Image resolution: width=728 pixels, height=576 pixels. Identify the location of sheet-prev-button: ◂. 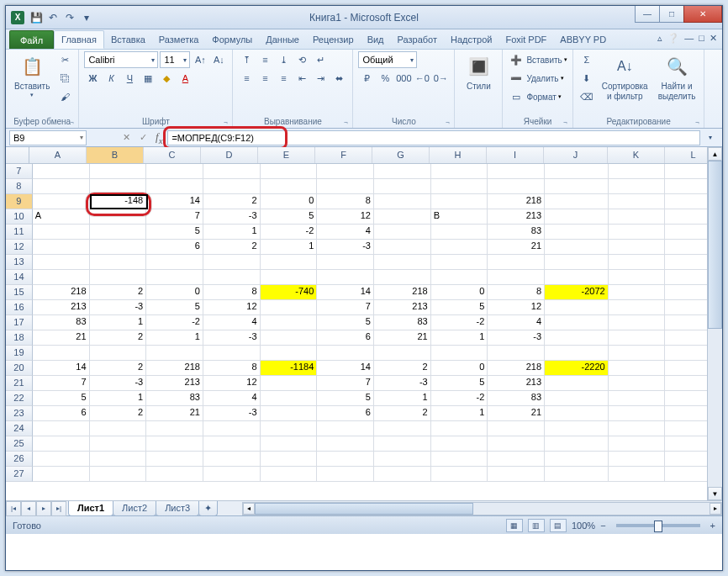
(29, 509).